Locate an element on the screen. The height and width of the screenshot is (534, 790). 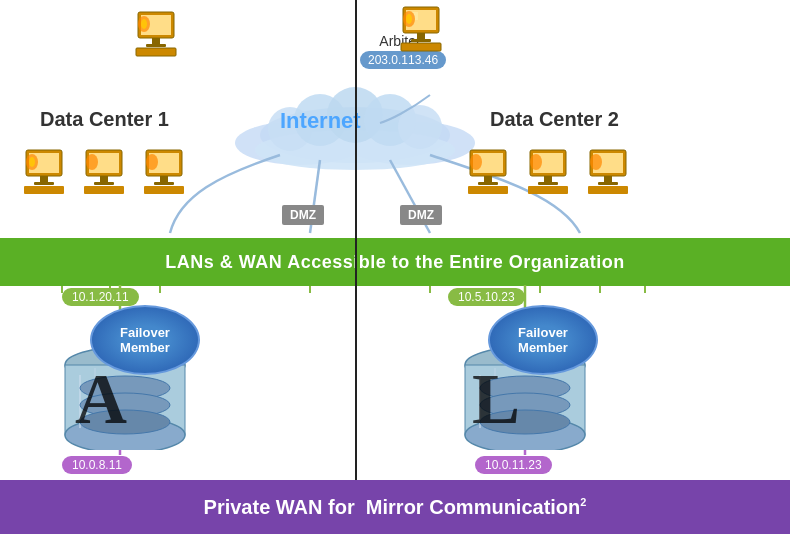
right-failover-text: FailoverMember is located at coordinates (543, 340).